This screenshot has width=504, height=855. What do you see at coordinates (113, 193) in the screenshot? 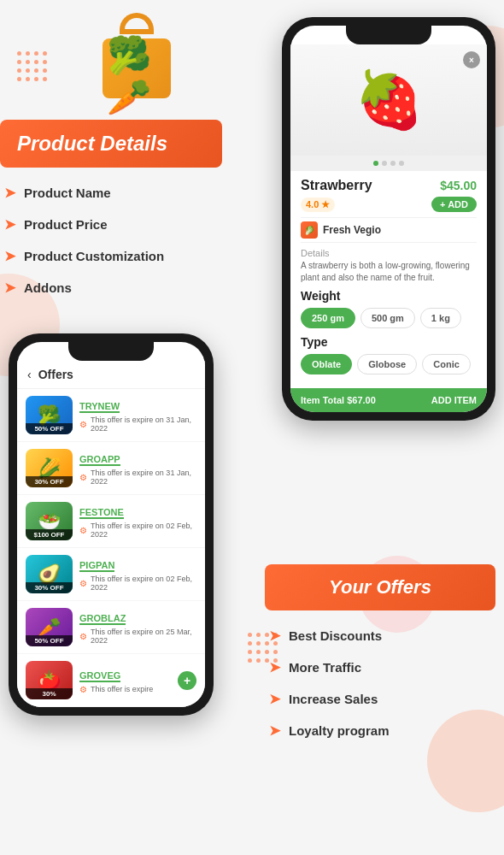
I see `feature-item-product-name: ➤ Product Name` at bounding box center [113, 193].